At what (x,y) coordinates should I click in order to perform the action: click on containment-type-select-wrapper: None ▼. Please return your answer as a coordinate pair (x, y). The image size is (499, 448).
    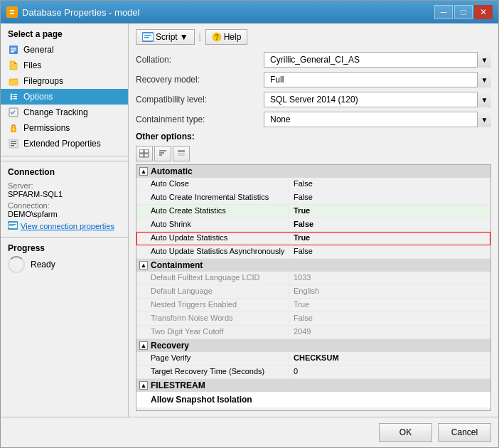
    Looking at the image, I should click on (377, 119).